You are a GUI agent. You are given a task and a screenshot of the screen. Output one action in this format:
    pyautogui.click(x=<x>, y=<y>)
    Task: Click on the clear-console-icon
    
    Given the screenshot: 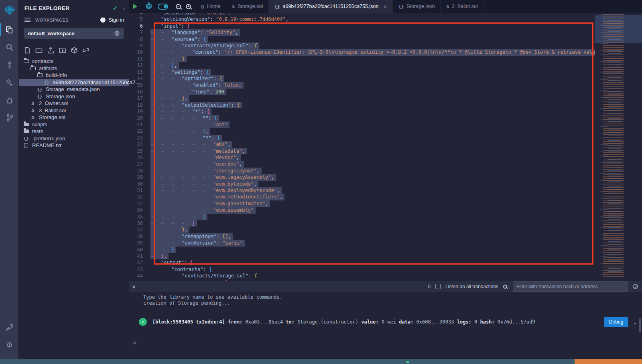 What is the action you would take?
    pyautogui.click(x=636, y=286)
    